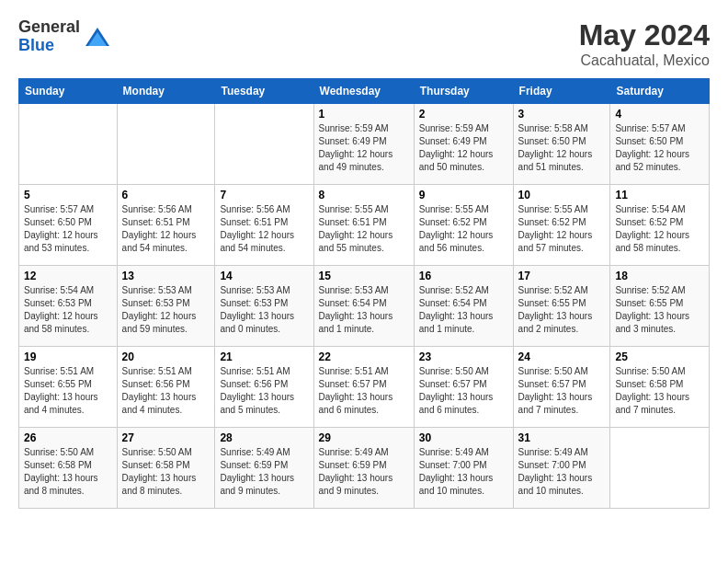  Describe the element at coordinates (660, 387) in the screenshot. I see `table-row: 25Sunrise: 5:50 AM Sunset: 6:58 PM Dayli…` at that location.